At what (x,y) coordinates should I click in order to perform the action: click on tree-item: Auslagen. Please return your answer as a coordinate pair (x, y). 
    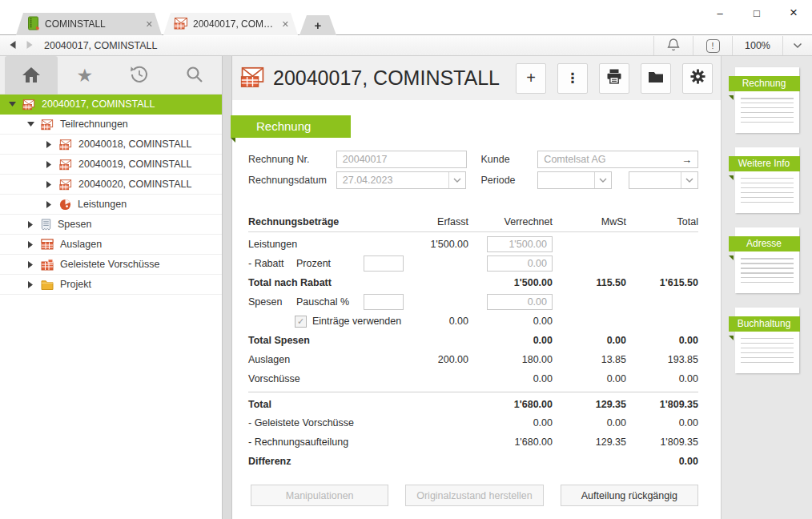
    Looking at the image, I should click on (111, 245).